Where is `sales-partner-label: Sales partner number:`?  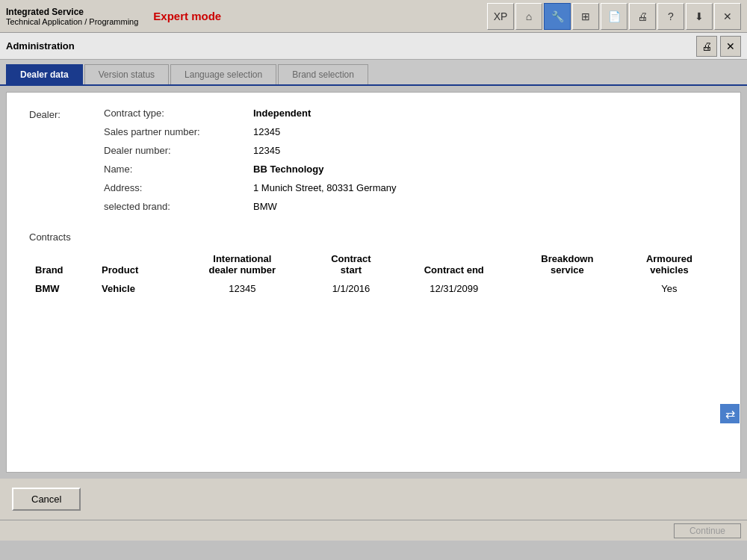
sales-partner-label: Sales partner number: is located at coordinates (179, 131).